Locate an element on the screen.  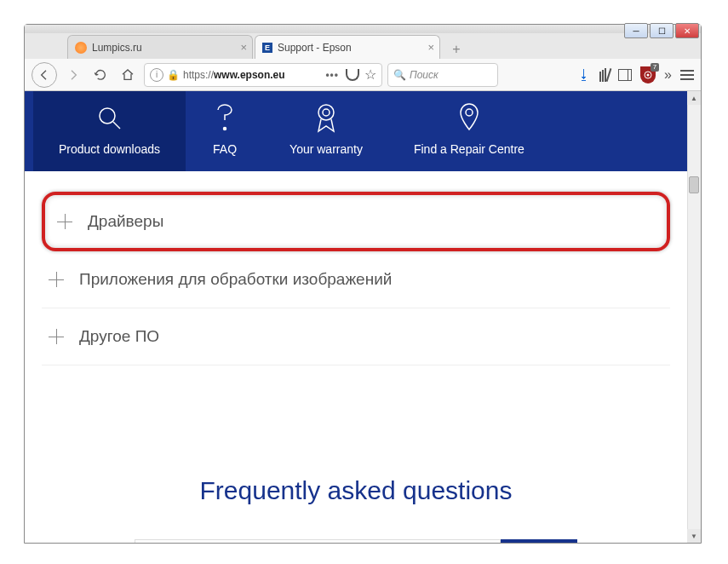
faq-search-input is located at coordinates (318, 541).